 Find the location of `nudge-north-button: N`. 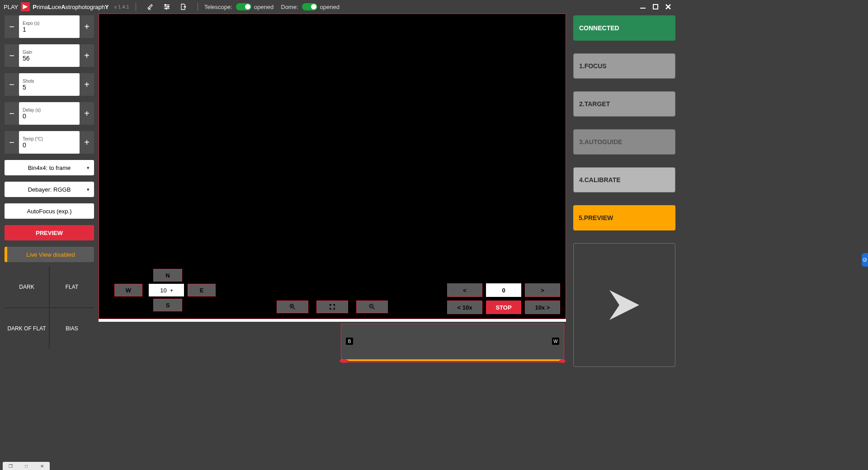

nudge-north-button: N is located at coordinates (168, 275).